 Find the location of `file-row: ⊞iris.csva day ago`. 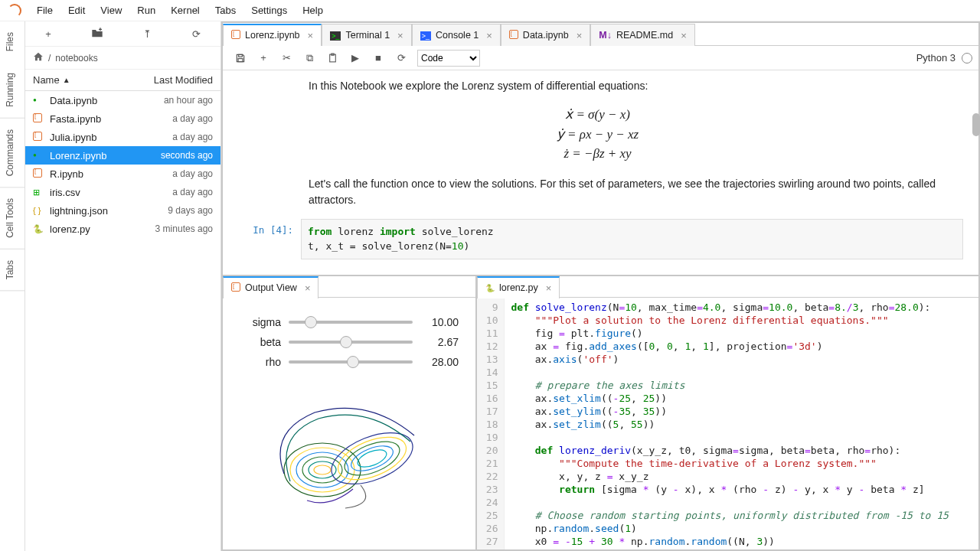

file-row: ⊞iris.csva day ago is located at coordinates (122, 192).